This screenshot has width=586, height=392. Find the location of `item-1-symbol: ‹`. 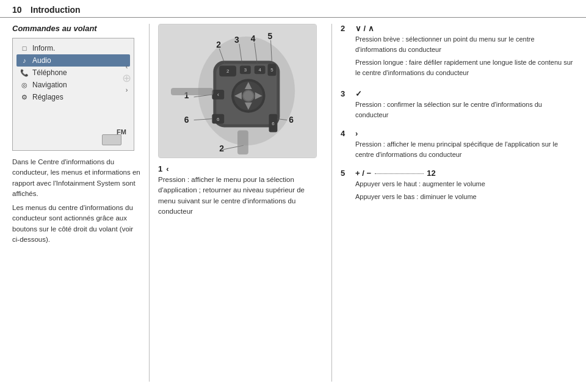

item-1-symbol: ‹ is located at coordinates (167, 169).